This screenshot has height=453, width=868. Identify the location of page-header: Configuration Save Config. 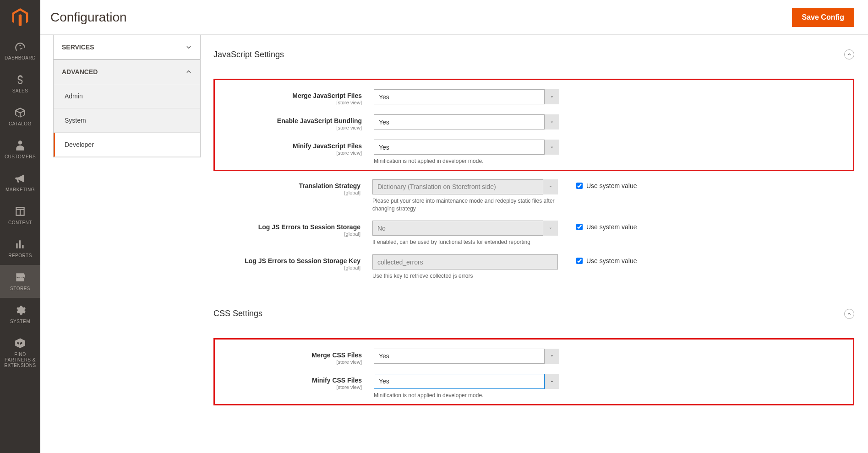
(454, 17).